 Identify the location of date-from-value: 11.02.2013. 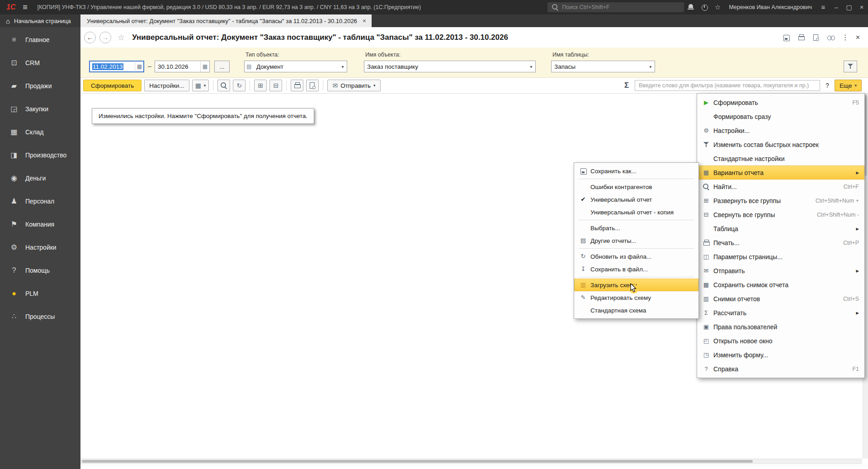
(108, 67).